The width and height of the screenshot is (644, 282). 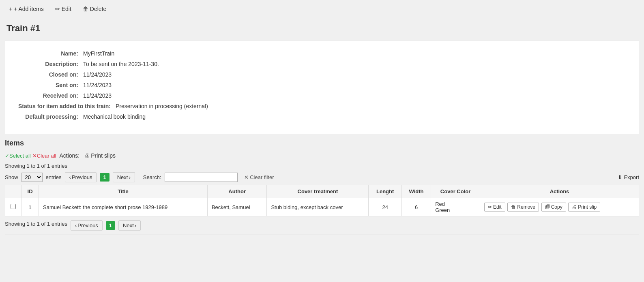 What do you see at coordinates (237, 192) in the screenshot?
I see `col-author: Author` at bounding box center [237, 192].